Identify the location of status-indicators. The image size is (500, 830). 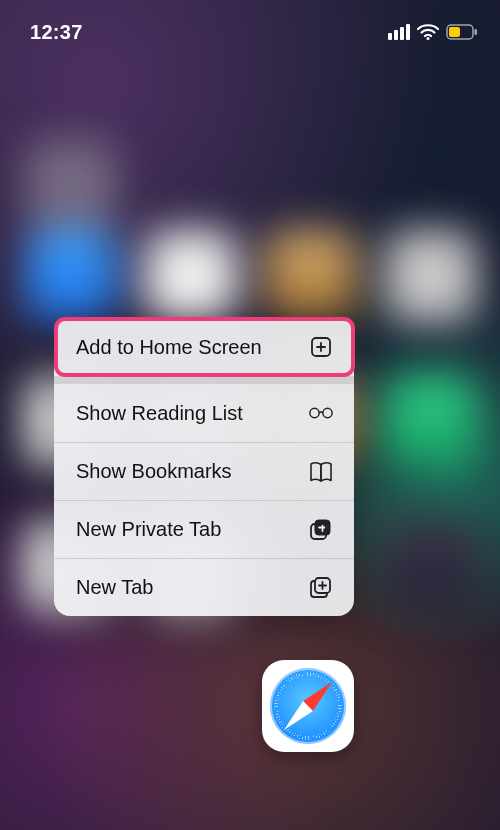
(433, 32).